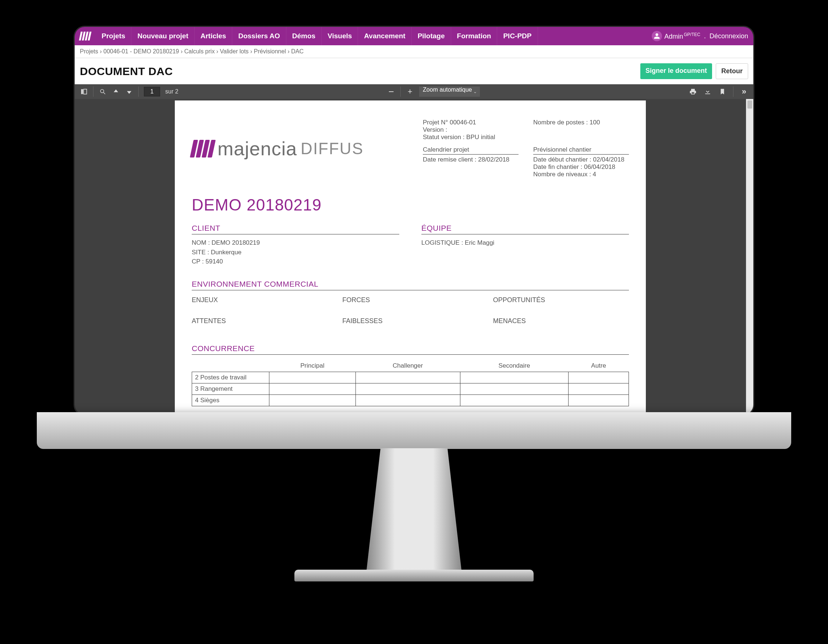 This screenshot has width=828, height=644. Describe the element at coordinates (474, 36) in the screenshot. I see `nav-formation: Formation` at that location.